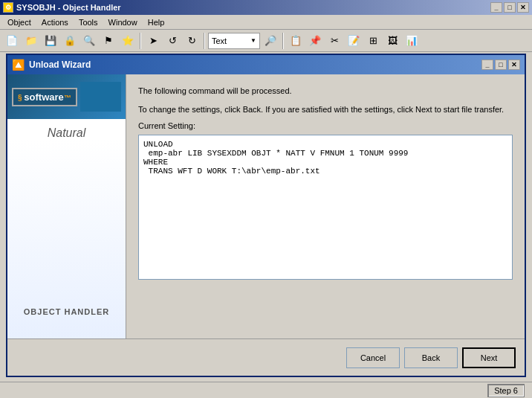 The width and height of the screenshot is (532, 398). Describe the element at coordinates (156, 22) in the screenshot. I see `menu-help: Help` at that location.